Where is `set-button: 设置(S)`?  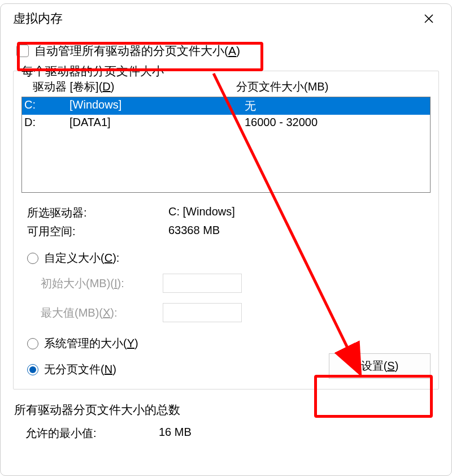
set-button: 设置(S) is located at coordinates (380, 366).